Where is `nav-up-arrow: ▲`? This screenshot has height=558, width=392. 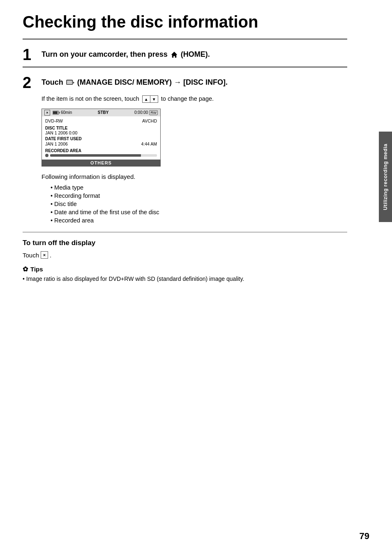
nav-up-arrow: ▲ is located at coordinates (146, 99).